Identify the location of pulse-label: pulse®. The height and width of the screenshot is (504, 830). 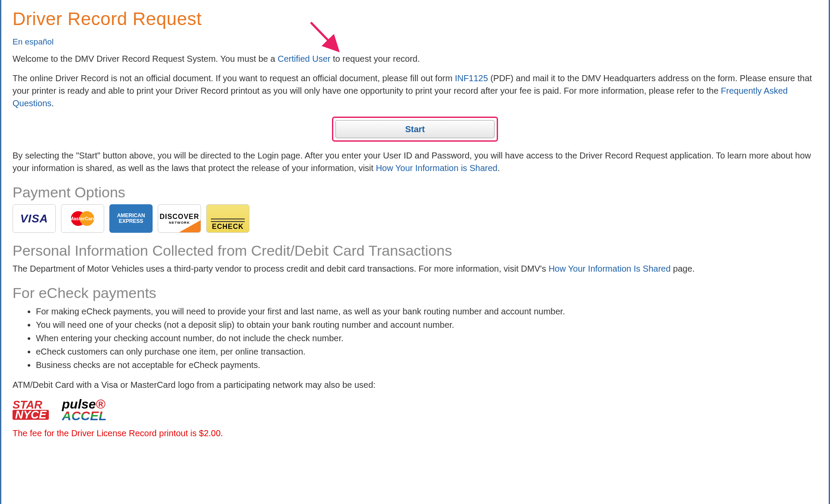
(84, 404).